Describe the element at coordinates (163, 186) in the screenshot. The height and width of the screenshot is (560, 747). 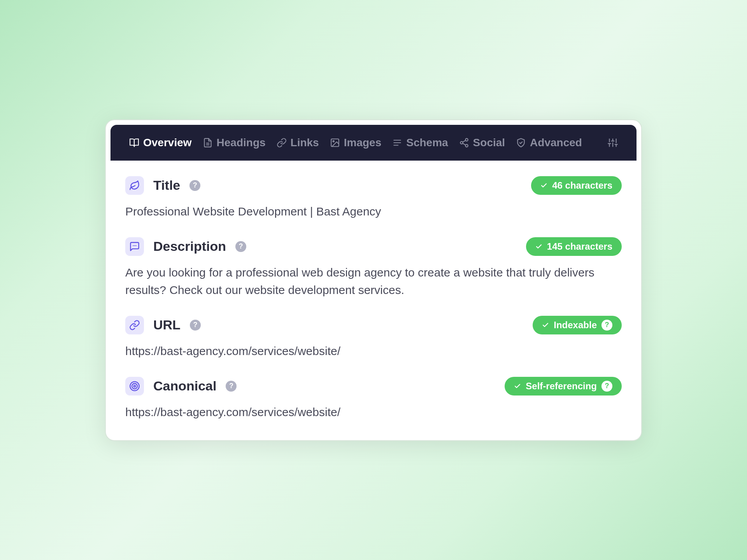
I see `section-title-group: Title ?` at that location.